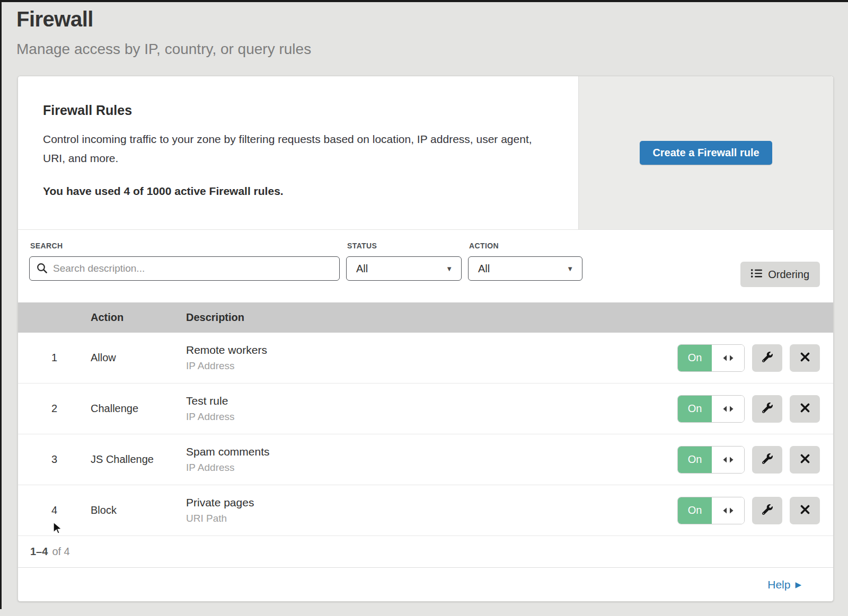 The width and height of the screenshot is (848, 616). I want to click on rule-description: Spam comments, so click(431, 452).